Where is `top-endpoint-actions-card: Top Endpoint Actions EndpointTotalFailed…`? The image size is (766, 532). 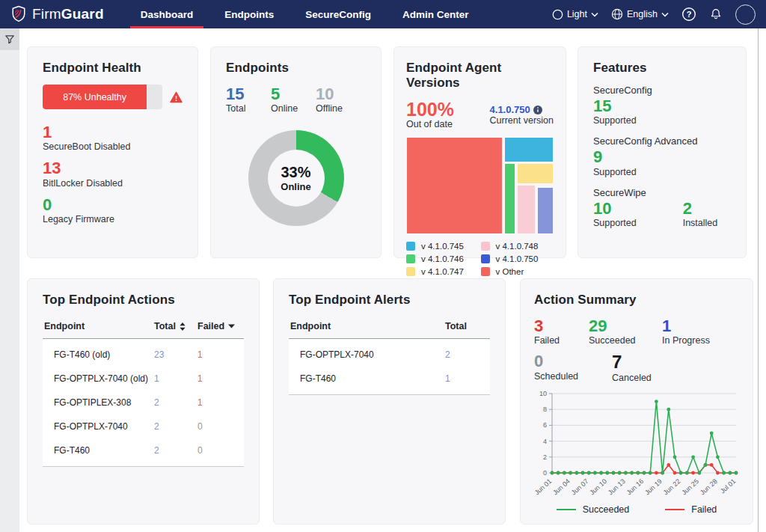 top-endpoint-actions-card: Top Endpoint Actions EndpointTotalFailed… is located at coordinates (144, 401).